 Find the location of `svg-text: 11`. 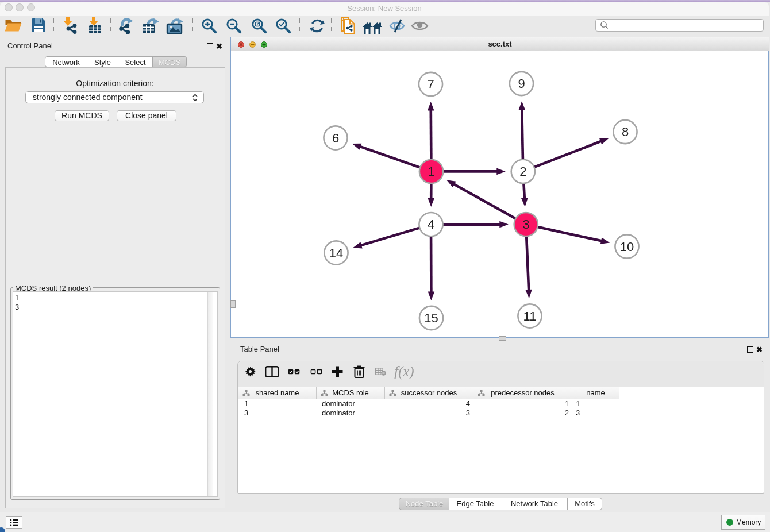

svg-text: 11 is located at coordinates (530, 316).